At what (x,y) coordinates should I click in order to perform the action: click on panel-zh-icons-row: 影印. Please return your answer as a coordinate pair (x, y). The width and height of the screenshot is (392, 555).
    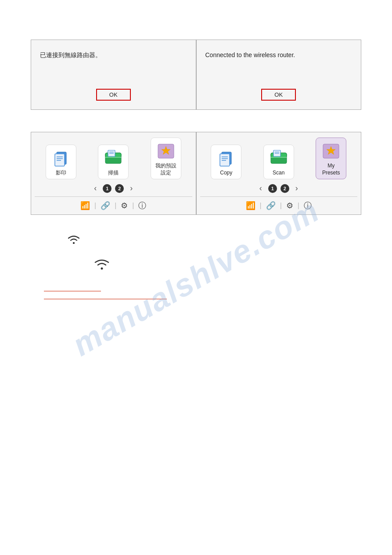
    Looking at the image, I should click on (113, 158).